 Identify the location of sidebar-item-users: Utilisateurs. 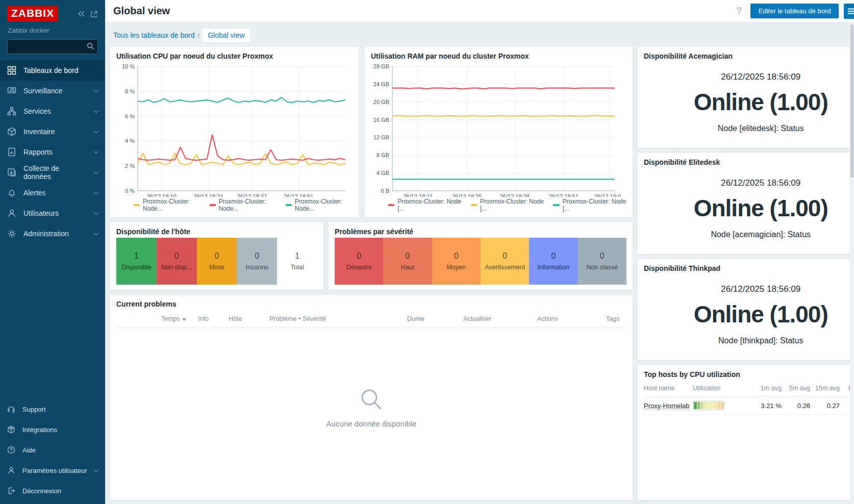
(53, 213).